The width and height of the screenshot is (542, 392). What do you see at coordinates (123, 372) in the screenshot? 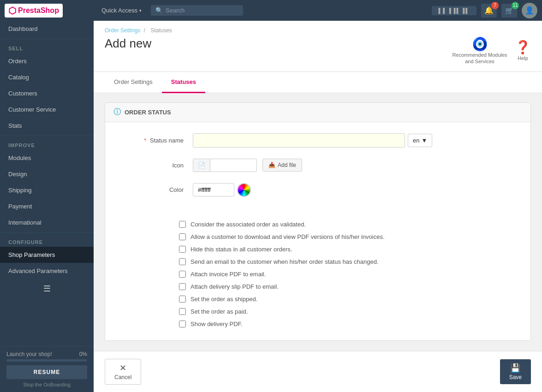
I see `cancel-button: ✕ Cancel` at bounding box center [123, 372].